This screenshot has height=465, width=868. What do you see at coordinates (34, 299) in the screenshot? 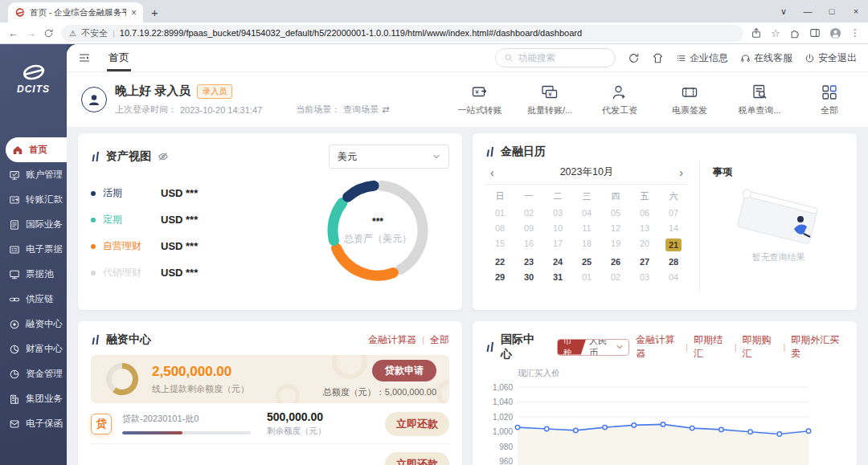
I see `sidebar-item-supply-chain: 供应链` at bounding box center [34, 299].